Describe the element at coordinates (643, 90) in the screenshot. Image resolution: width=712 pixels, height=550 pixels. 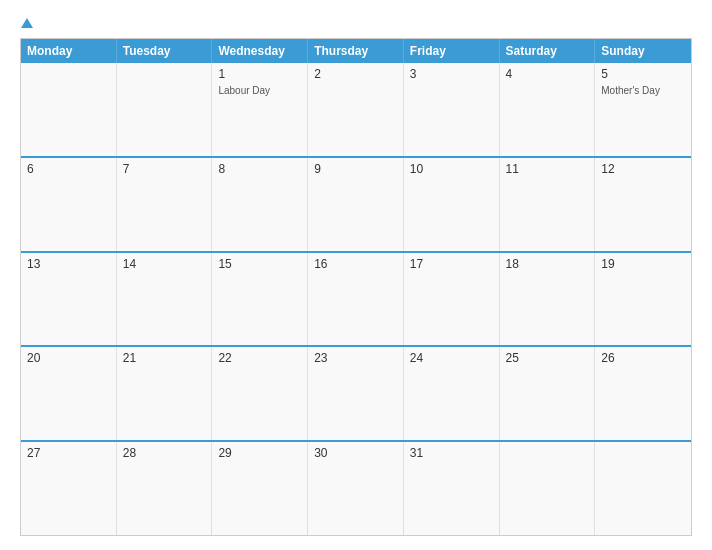
I see `day-event: Mother's Day` at that location.